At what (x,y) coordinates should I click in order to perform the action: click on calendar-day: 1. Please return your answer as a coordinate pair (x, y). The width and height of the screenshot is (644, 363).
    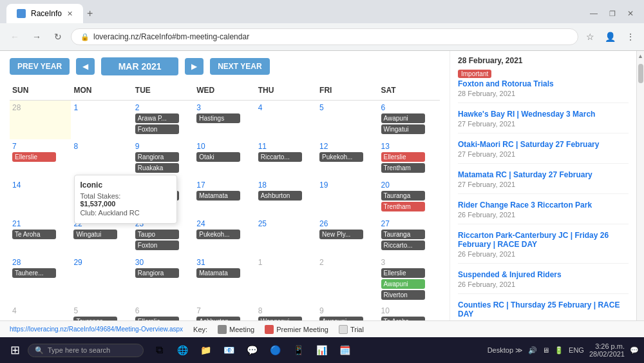
    Looking at the image, I should click on (286, 280).